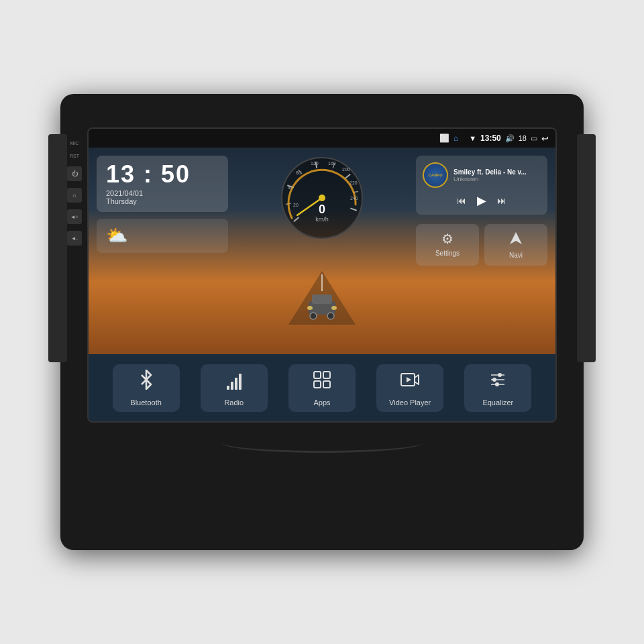  What do you see at coordinates (280, 138) in the screenshot?
I see `status-left-icons: ⬜ ⌂` at bounding box center [280, 138].